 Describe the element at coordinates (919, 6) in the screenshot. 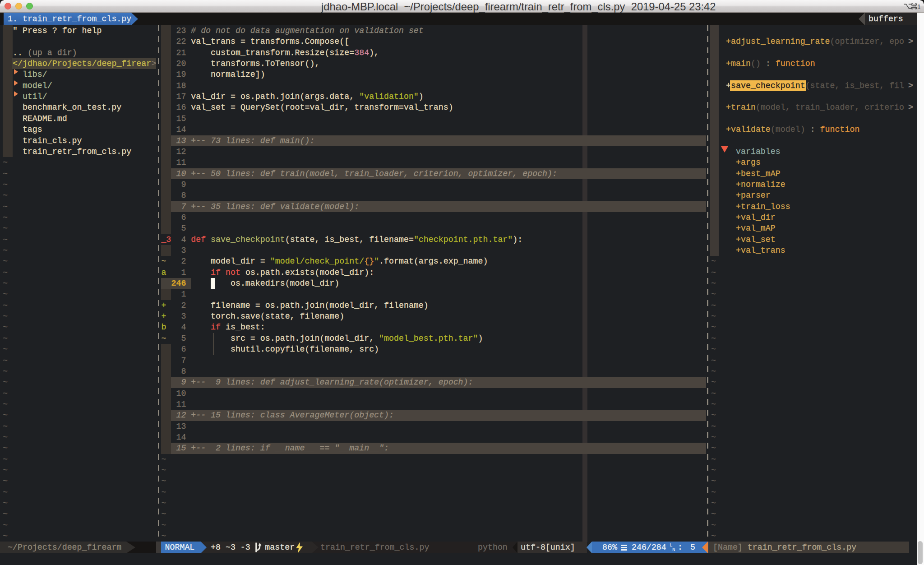

I see `svg-text: 1` at that location.